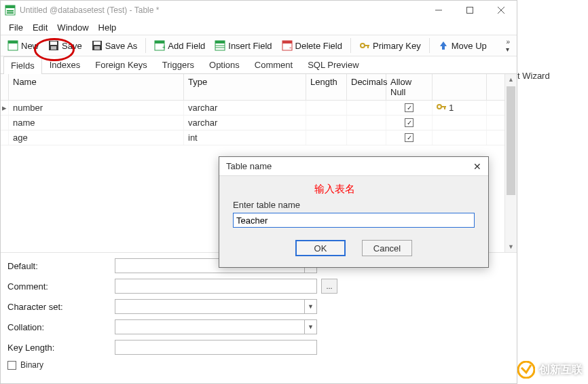 This screenshot has width=588, height=384. Describe the element at coordinates (534, 76) in the screenshot. I see `wizard-label: t Wizard` at that location.